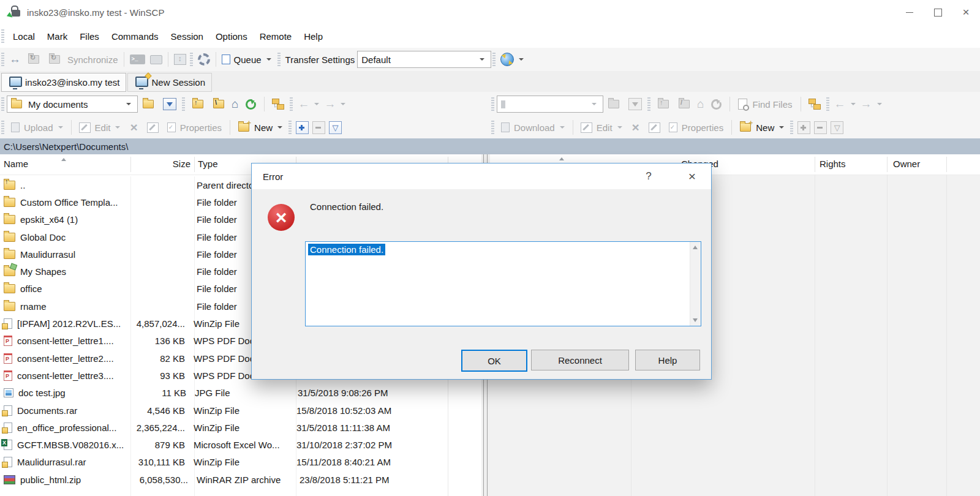 This screenshot has height=496, width=980. Describe the element at coordinates (695, 284) in the screenshot. I see `textbox-scrollbar` at that location.